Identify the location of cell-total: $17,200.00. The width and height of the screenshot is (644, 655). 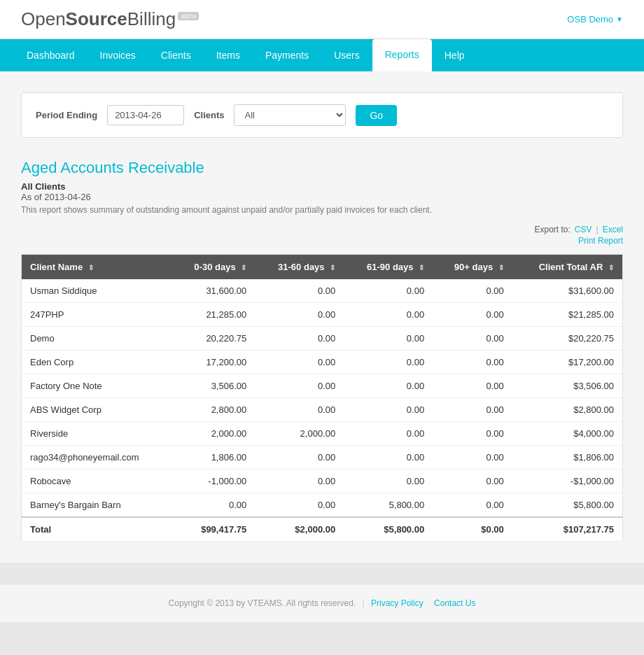
(568, 362).